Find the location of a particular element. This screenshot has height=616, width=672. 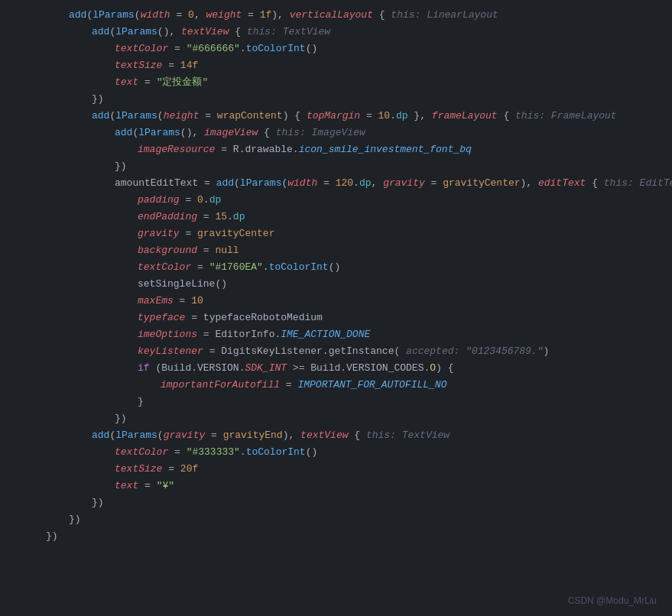

line-content: maxEms = 10 is located at coordinates (398, 302).